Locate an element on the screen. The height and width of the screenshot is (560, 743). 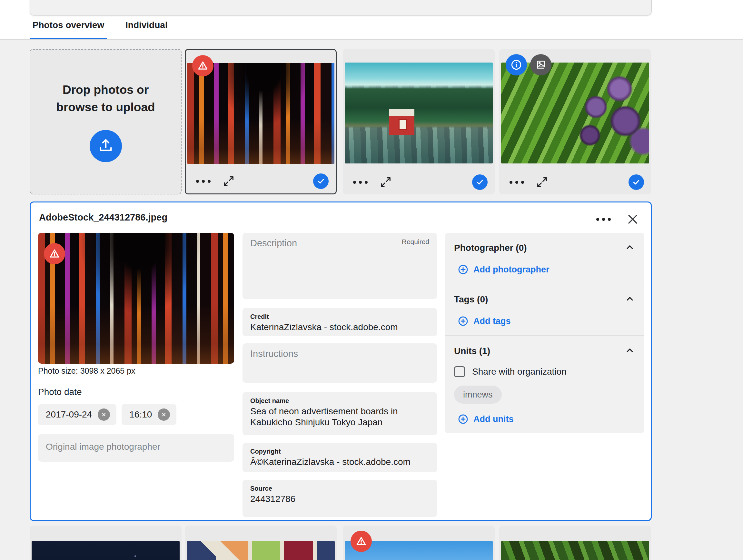
share-with-organization-row: Share with organization is located at coordinates (545, 372).